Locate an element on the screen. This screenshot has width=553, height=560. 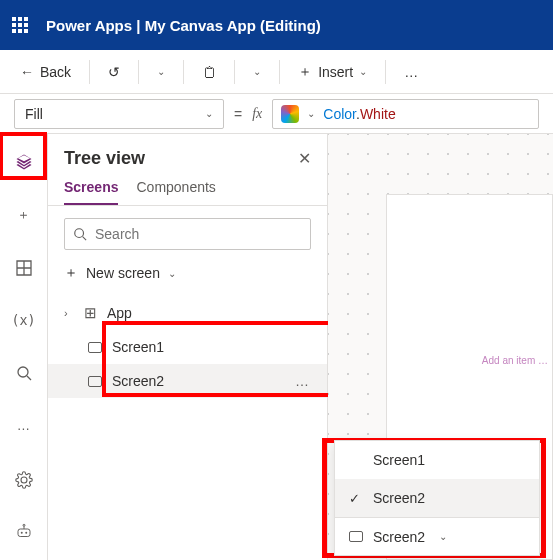
insert-label: Insert is located at coordinates (336, 72).